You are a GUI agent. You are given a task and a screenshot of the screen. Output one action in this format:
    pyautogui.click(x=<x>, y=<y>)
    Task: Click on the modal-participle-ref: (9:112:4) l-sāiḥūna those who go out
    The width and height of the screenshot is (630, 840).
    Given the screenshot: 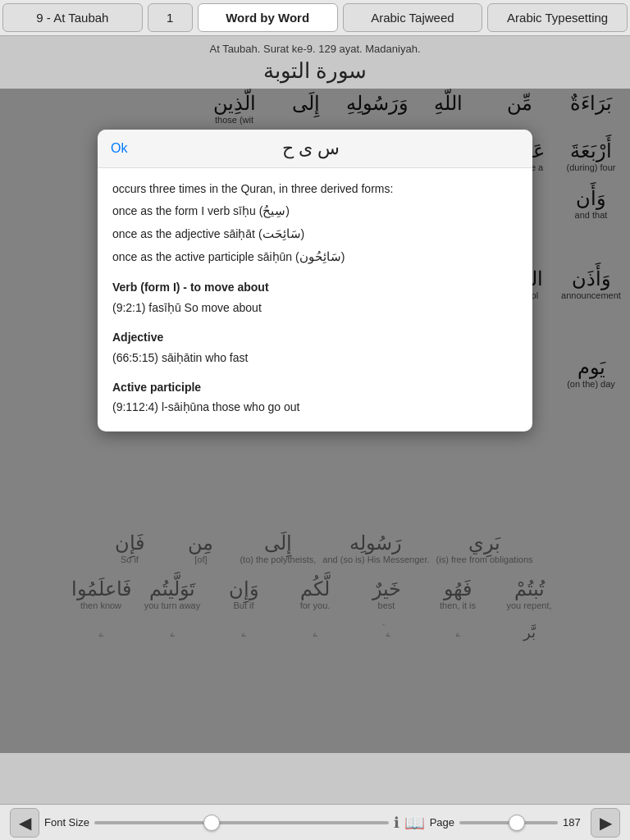 What is the action you would take?
    pyautogui.click(x=315, y=407)
    